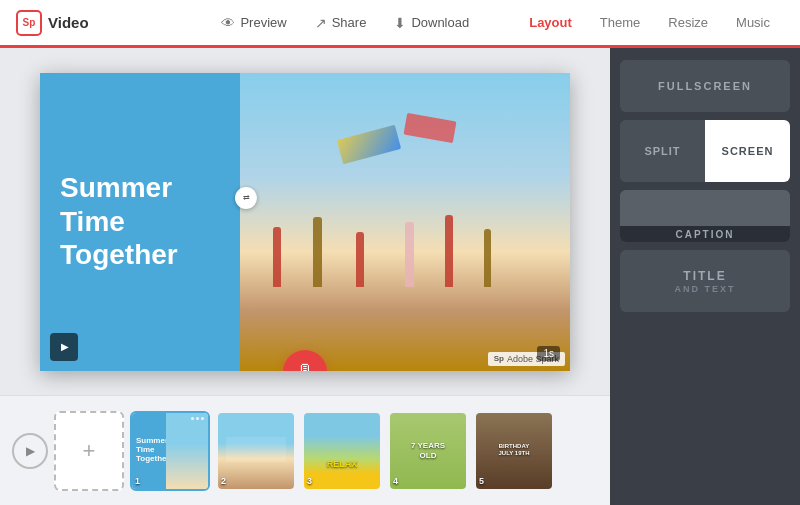 This screenshot has height=505, width=800. Describe the element at coordinates (256, 451) in the screenshot. I see `slide-thumb-2: 2` at that location.